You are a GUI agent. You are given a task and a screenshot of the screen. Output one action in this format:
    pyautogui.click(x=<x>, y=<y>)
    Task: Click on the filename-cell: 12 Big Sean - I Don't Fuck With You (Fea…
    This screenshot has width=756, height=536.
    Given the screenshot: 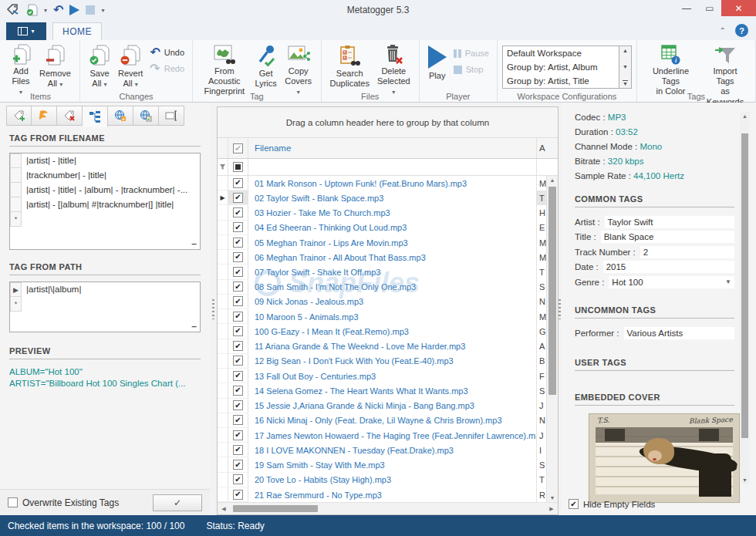 What is the action you would take?
    pyautogui.click(x=392, y=361)
    